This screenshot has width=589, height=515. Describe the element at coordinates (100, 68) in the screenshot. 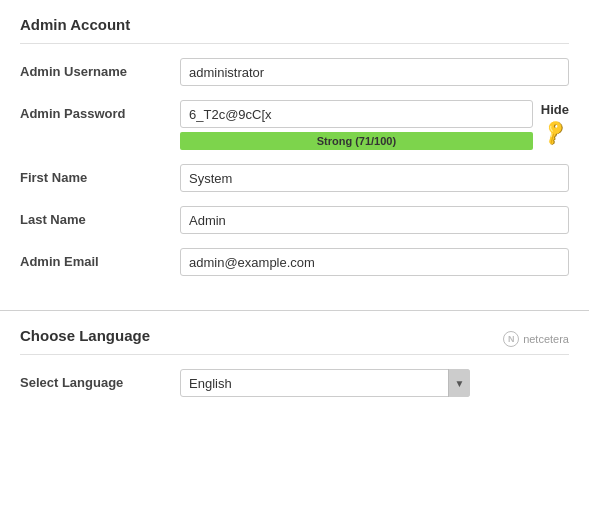

I see `username-label: Admin Username` at that location.